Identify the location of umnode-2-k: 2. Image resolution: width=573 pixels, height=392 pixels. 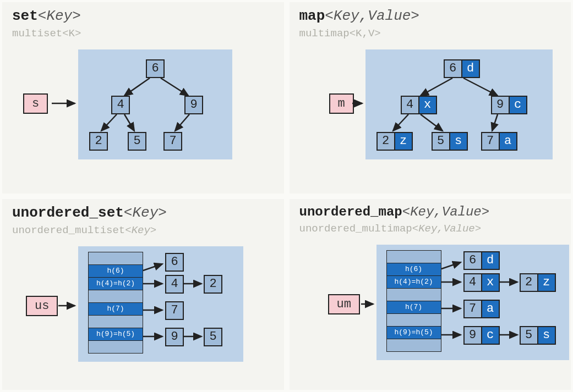
(529, 283).